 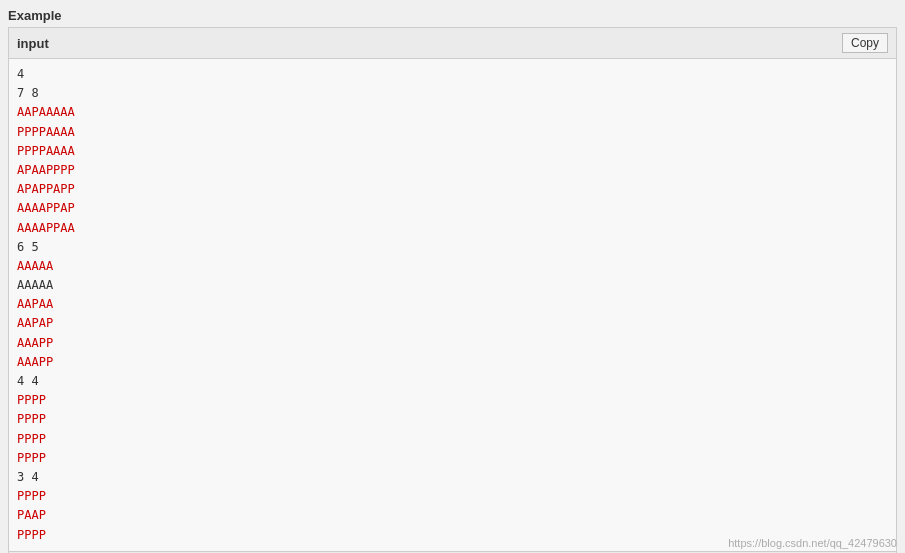 I want to click on list-item: APAAPPPP, so click(x=452, y=170).